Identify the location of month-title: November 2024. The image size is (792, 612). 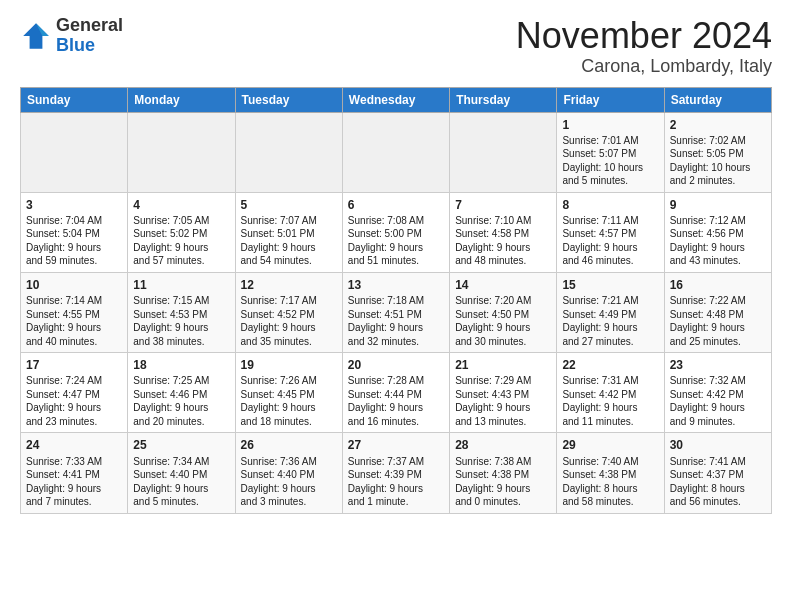
(644, 36).